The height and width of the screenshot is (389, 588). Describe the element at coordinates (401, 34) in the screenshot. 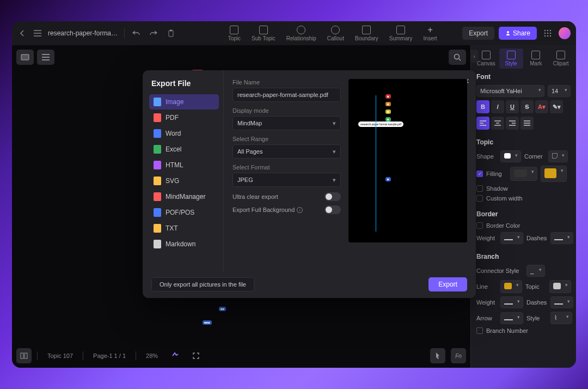

I see `tool-summary: Summary` at that location.